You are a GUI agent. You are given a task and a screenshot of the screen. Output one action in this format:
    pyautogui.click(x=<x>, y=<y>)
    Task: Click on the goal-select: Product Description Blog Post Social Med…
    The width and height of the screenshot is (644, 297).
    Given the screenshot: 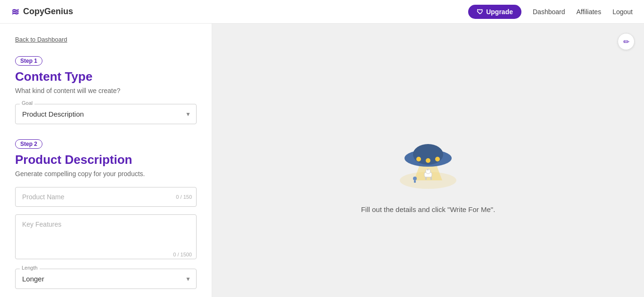 What is the action you would take?
    pyautogui.click(x=106, y=114)
    